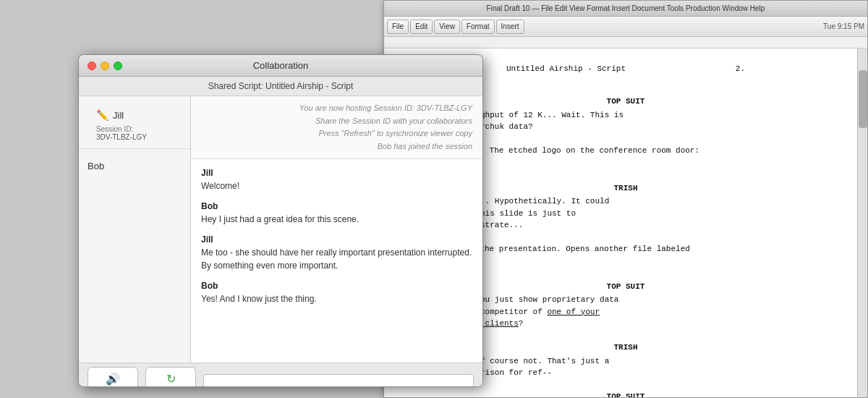  What do you see at coordinates (478, 27) in the screenshot?
I see `toolbar-format: Format` at bounding box center [478, 27].